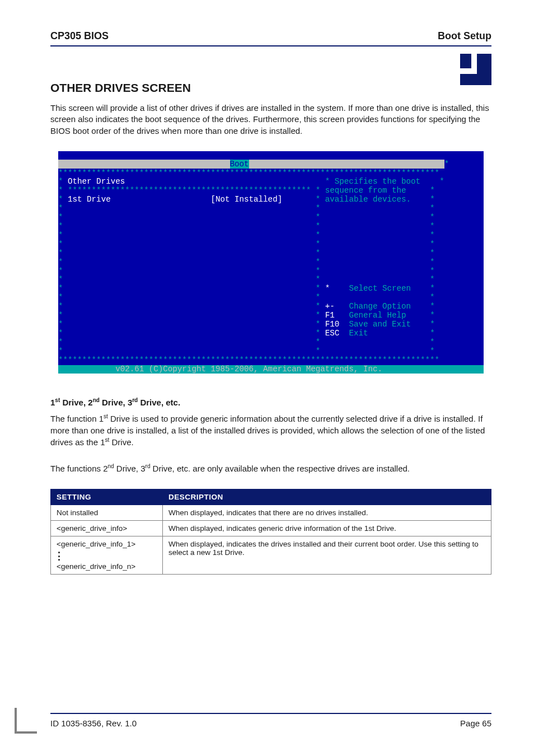 The height and width of the screenshot is (756, 534). Describe the element at coordinates (251, 164) in the screenshot. I see `bios-menu-bar: Boot` at that location.